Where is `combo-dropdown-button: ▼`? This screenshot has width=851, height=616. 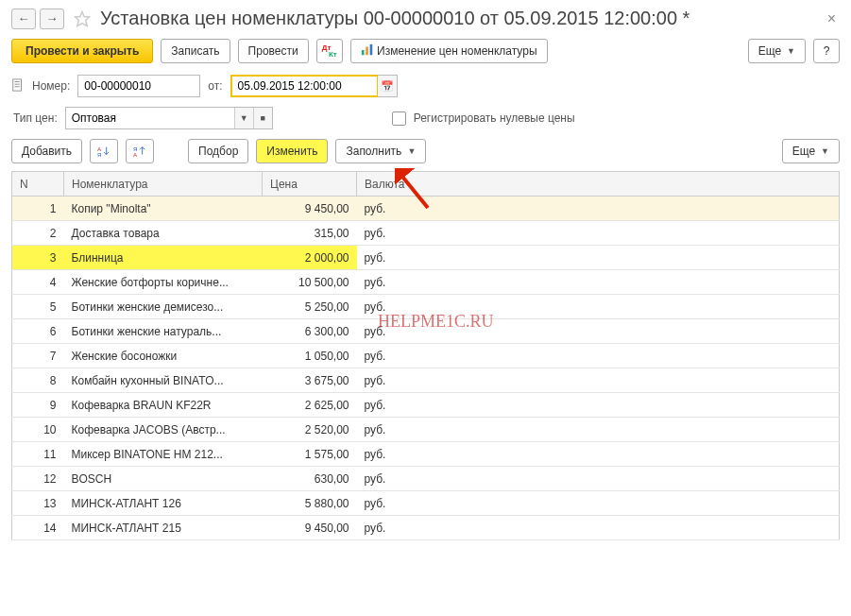
combo-dropdown-button: ▼ is located at coordinates (244, 118).